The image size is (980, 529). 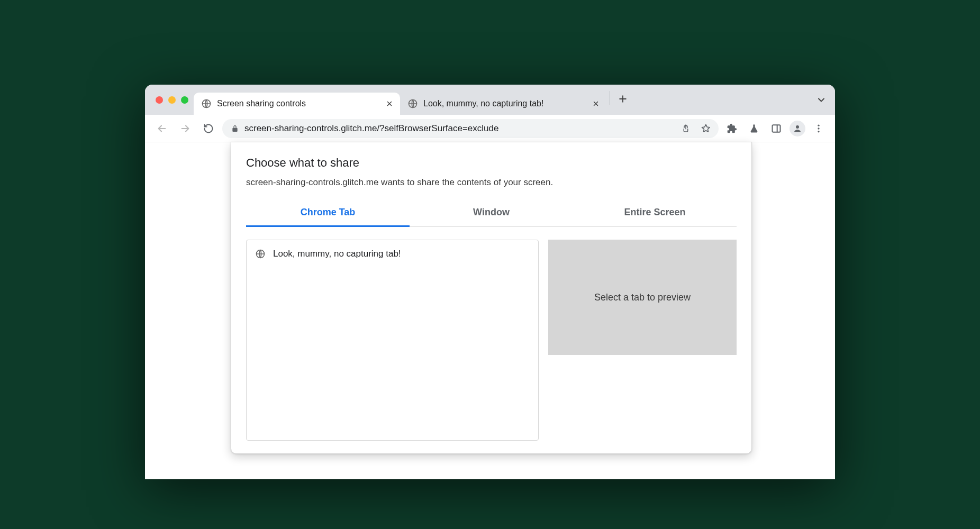 I want to click on window-controls, so click(x=173, y=99).